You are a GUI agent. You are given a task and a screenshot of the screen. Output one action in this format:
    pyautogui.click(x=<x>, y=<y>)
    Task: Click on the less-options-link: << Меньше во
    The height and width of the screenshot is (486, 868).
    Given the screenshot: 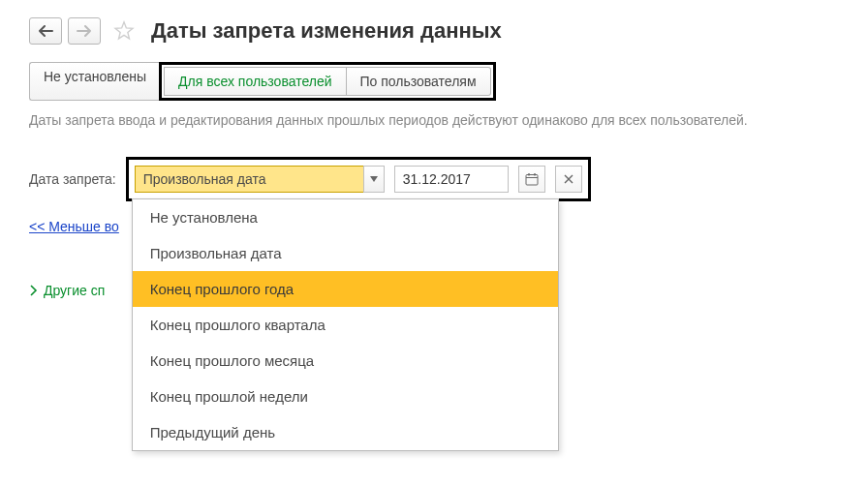 What is the action you would take?
    pyautogui.click(x=74, y=227)
    